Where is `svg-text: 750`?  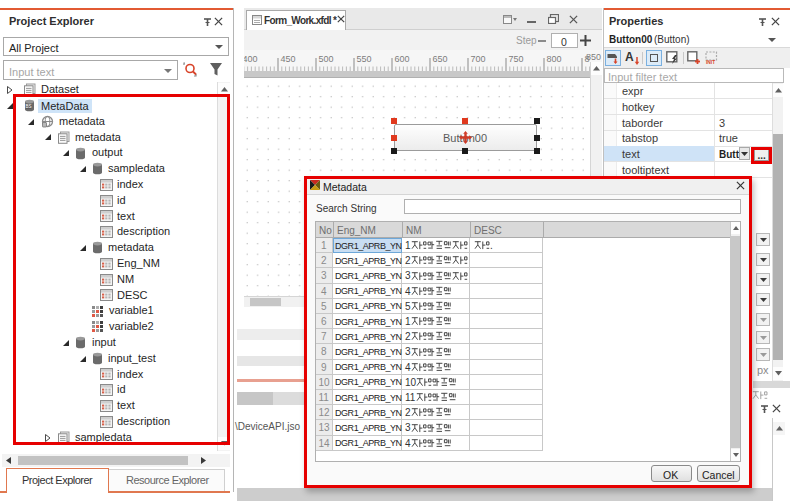 svg-text: 750 is located at coordinates (516, 59).